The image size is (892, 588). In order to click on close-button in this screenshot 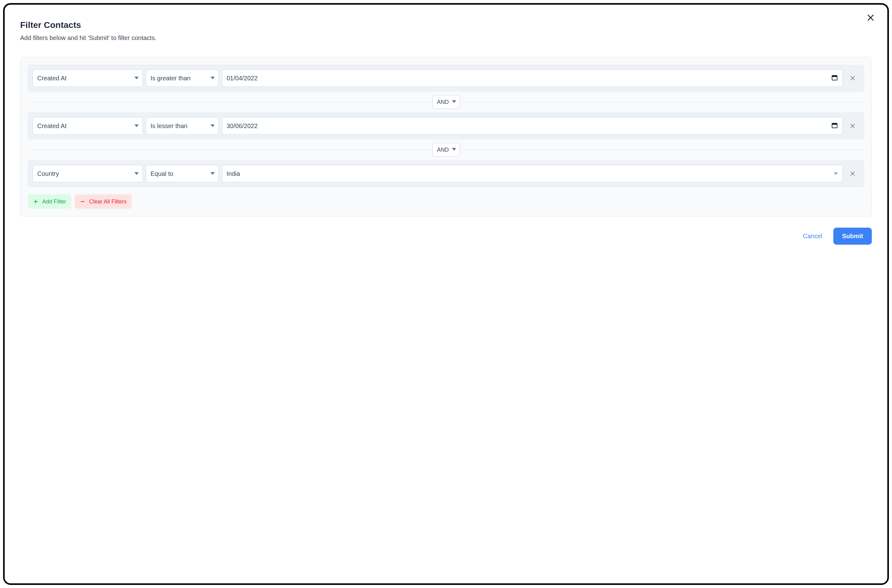, I will do `click(871, 18)`.